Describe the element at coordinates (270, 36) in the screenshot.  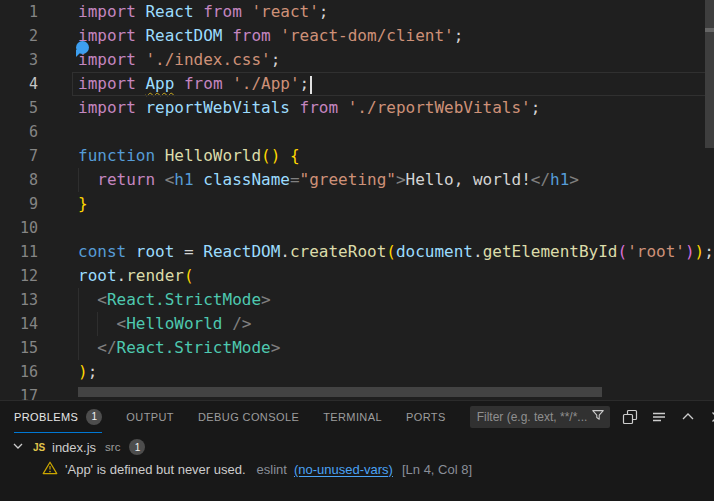
I see `line-content: import ReactDOM from 'react-dom/client';` at that location.